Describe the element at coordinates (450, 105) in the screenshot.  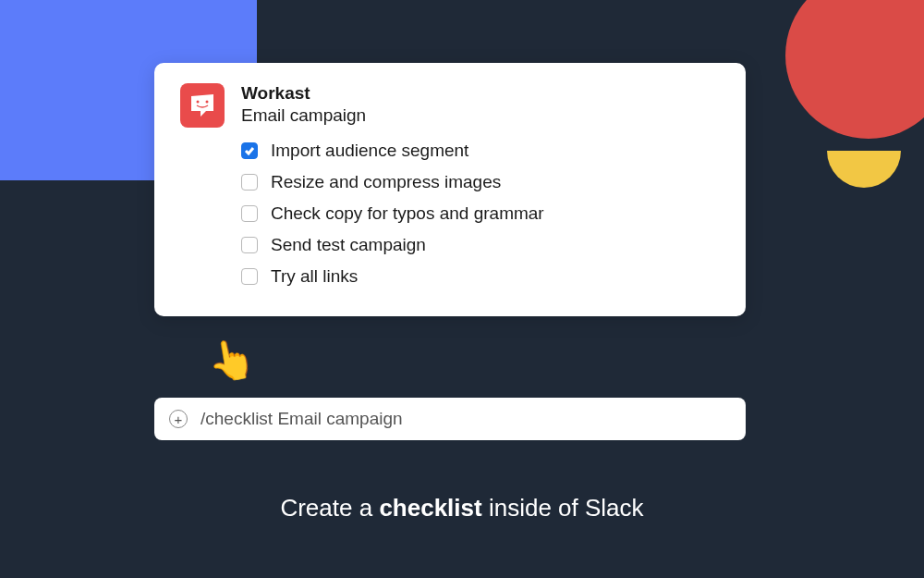
I see `card-header: Workast Email campaign` at that location.